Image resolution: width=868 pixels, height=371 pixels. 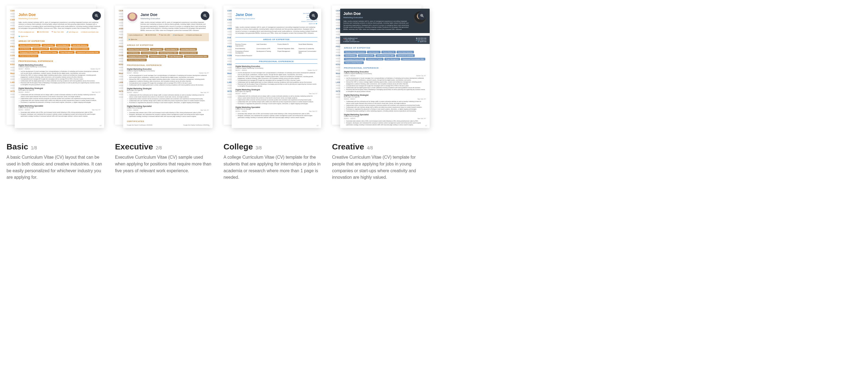 What do you see at coordinates (276, 68) in the screenshot?
I see `cv-page-front: Jane Doe Marketing Executive jane.doe@gm…` at bounding box center [276, 68].